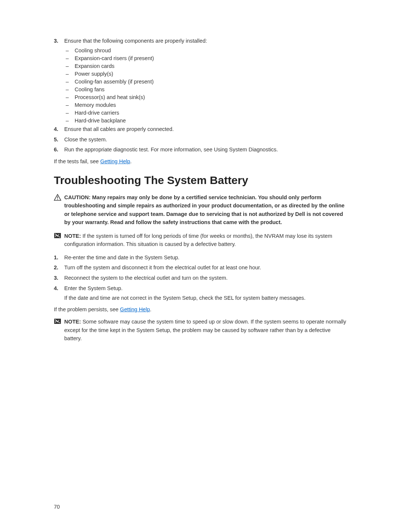  What do you see at coordinates (211, 105) in the screenshot?
I see `bullet-text: Memory modules` at bounding box center [211, 105].